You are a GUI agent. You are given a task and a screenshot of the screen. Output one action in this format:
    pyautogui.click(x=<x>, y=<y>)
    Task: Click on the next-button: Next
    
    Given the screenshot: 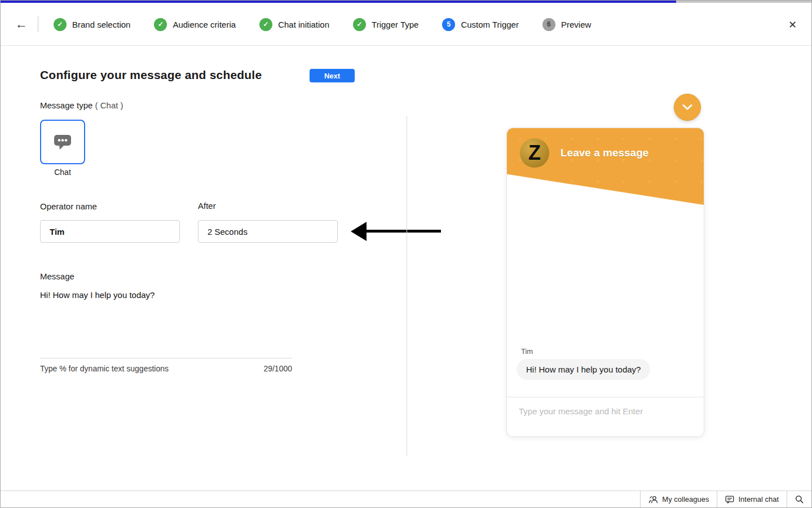 What is the action you would take?
    pyautogui.click(x=332, y=76)
    